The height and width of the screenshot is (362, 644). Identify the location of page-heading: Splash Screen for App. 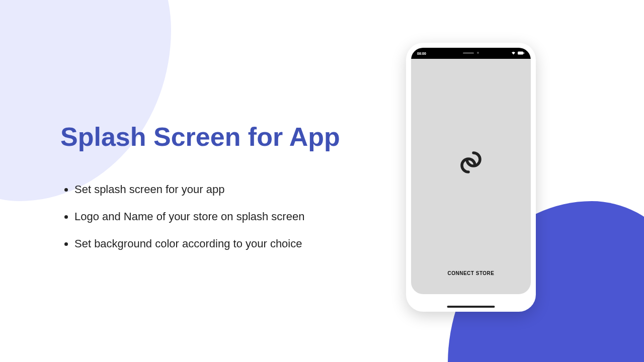
(200, 137).